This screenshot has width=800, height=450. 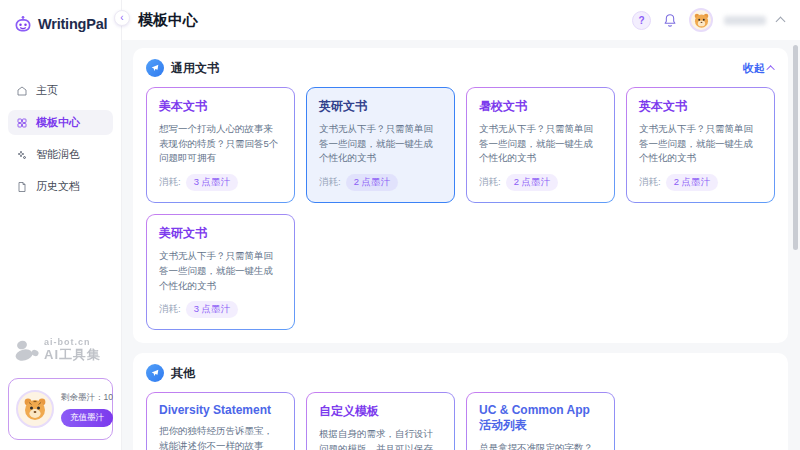 I want to click on user-avatar, so click(x=701, y=20).